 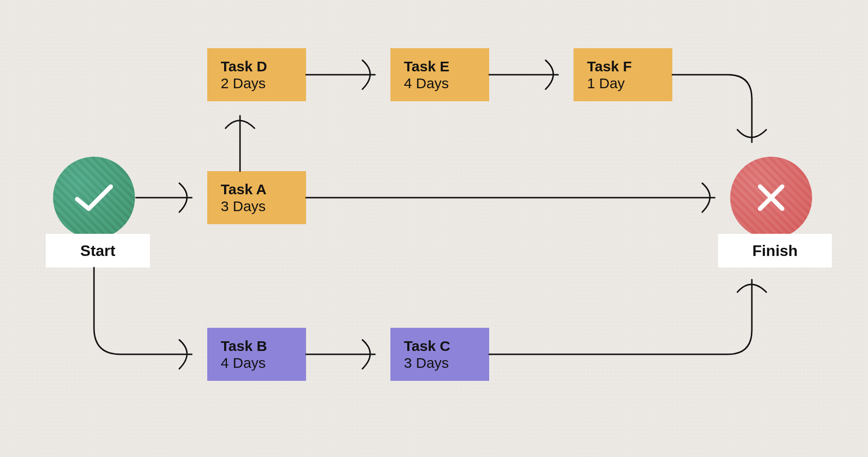 What do you see at coordinates (98, 251) in the screenshot?
I see `start-label: Start` at bounding box center [98, 251].